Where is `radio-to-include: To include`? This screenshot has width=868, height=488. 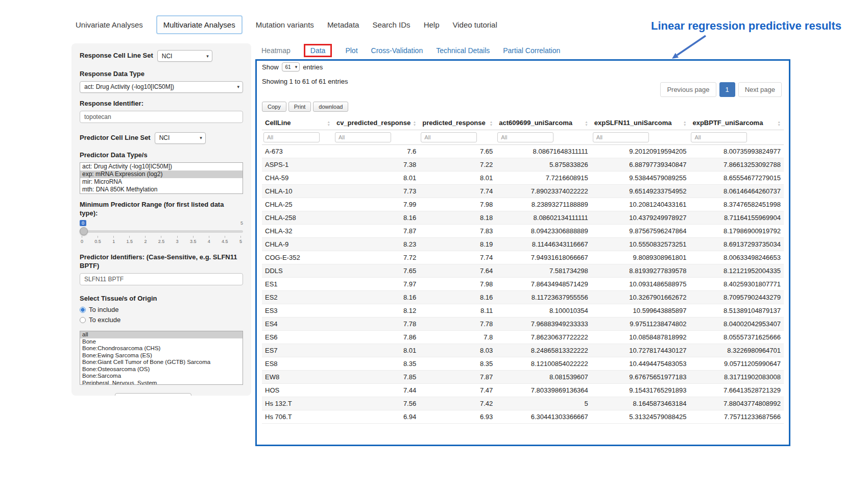
radio-to-include: To include is located at coordinates (161, 309).